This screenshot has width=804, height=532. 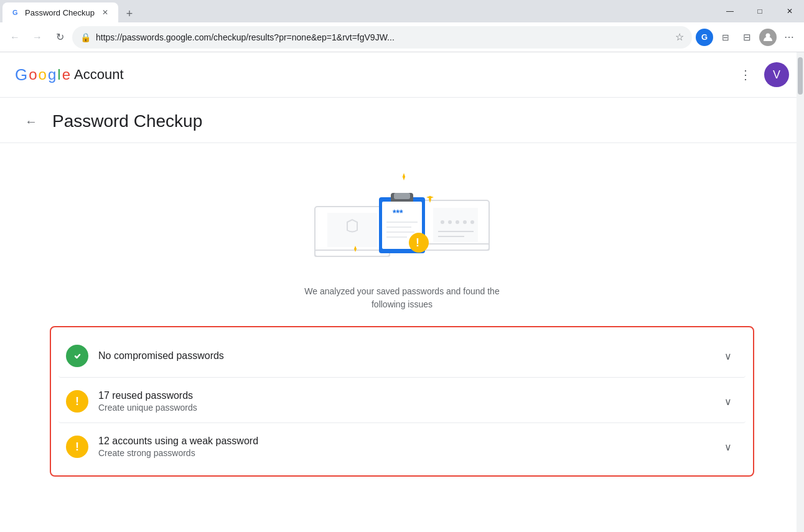 What do you see at coordinates (726, 37) in the screenshot?
I see `extensions-button: ⊟` at bounding box center [726, 37].